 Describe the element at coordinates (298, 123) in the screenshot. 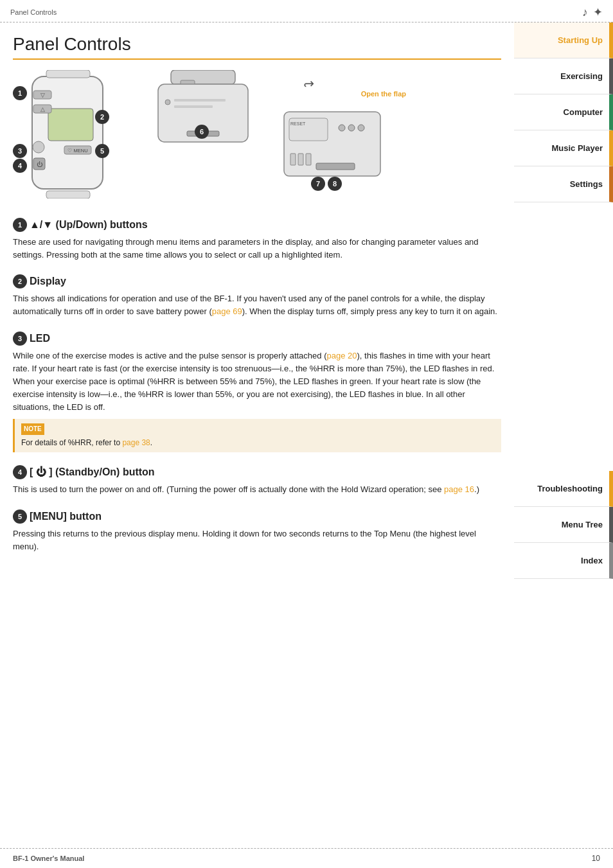

I see `svg-text: RESET` at that location.